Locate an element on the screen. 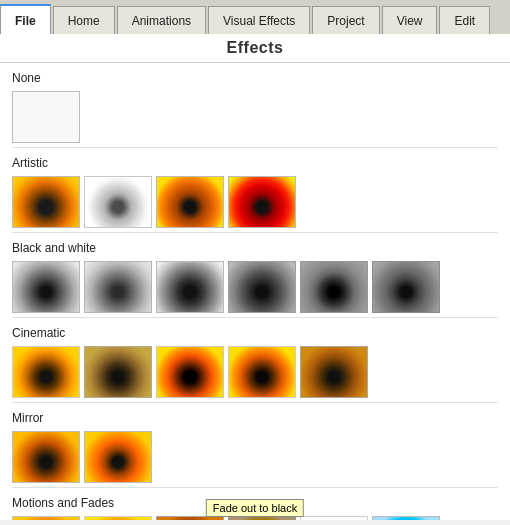 Image resolution: width=510 pixels, height=525 pixels. section-artistic-label: Artistic is located at coordinates (255, 163).